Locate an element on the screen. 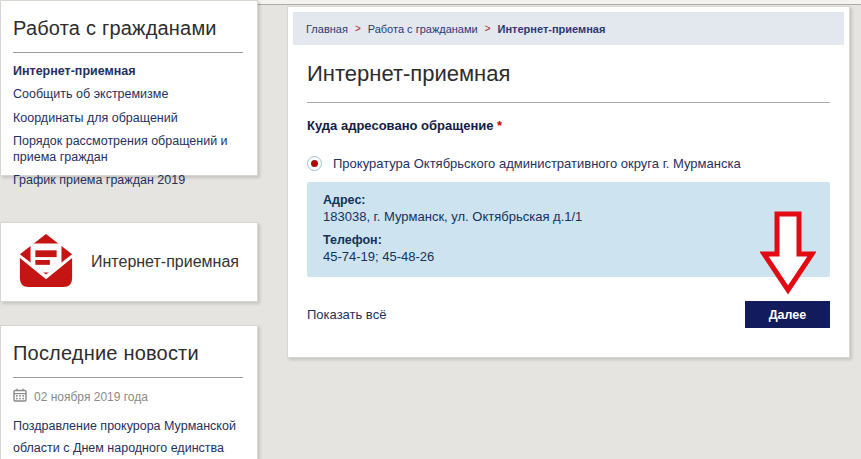 The width and height of the screenshot is (861, 459). phone-group: Телефон: 45-74-19; 45-48-26 is located at coordinates (568, 248).